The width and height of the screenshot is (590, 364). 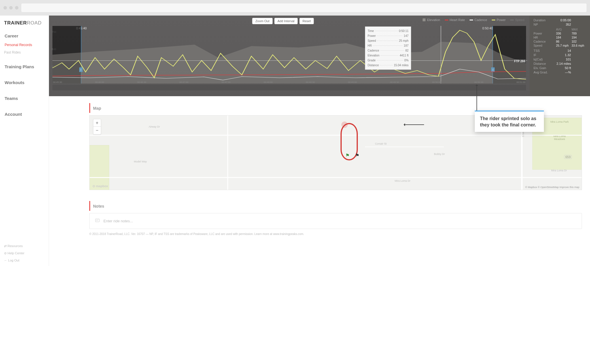 I want to click on legend-elevation: Elevation, so click(x=431, y=20).